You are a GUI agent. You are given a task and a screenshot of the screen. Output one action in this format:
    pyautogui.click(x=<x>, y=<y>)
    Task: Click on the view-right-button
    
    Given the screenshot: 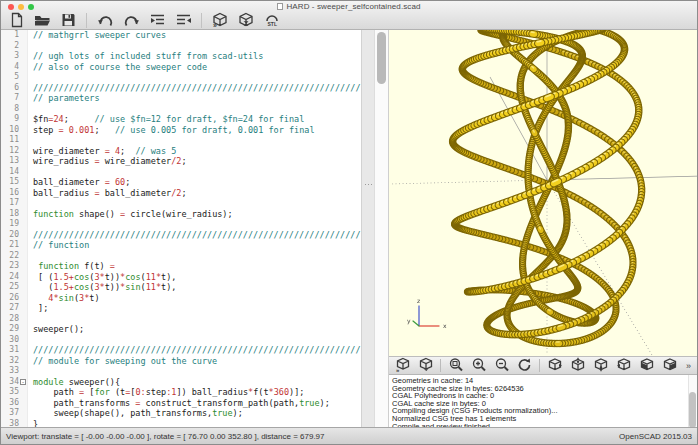 What is the action you would take?
    pyautogui.click(x=554, y=366)
    